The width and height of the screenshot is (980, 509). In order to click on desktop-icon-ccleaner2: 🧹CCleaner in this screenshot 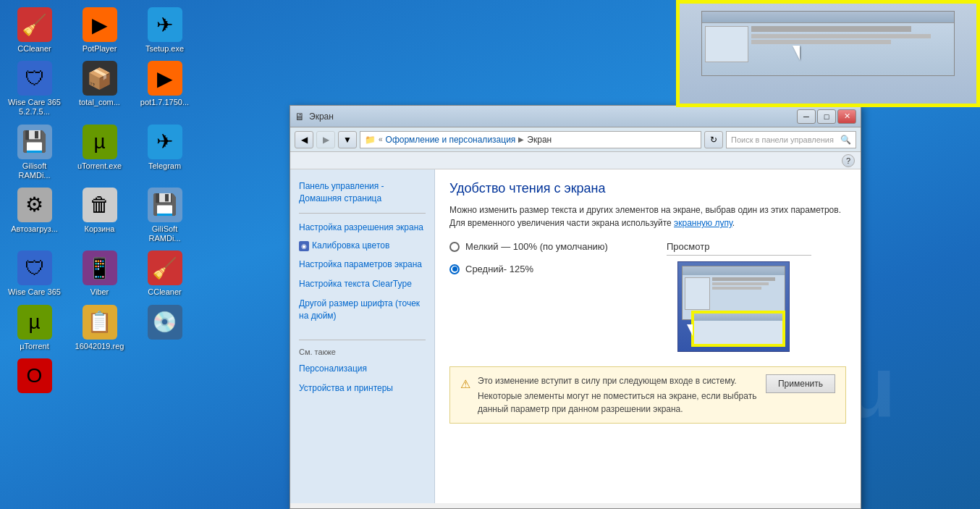, I will do `click(165, 274)`.